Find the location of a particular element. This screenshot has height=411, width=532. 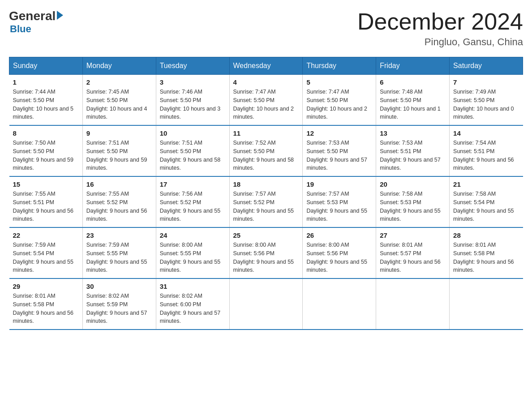

table-cell: 28 Sunrise: 8:01 AM Sunset: 5:58 PM Dayl… is located at coordinates (486, 253).